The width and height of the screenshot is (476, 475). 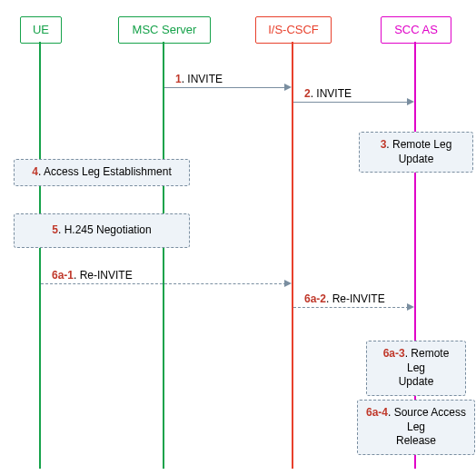 What do you see at coordinates (102, 231) in the screenshot?
I see `note-h245-negotiation: 5. H.245 Negotiation` at bounding box center [102, 231].